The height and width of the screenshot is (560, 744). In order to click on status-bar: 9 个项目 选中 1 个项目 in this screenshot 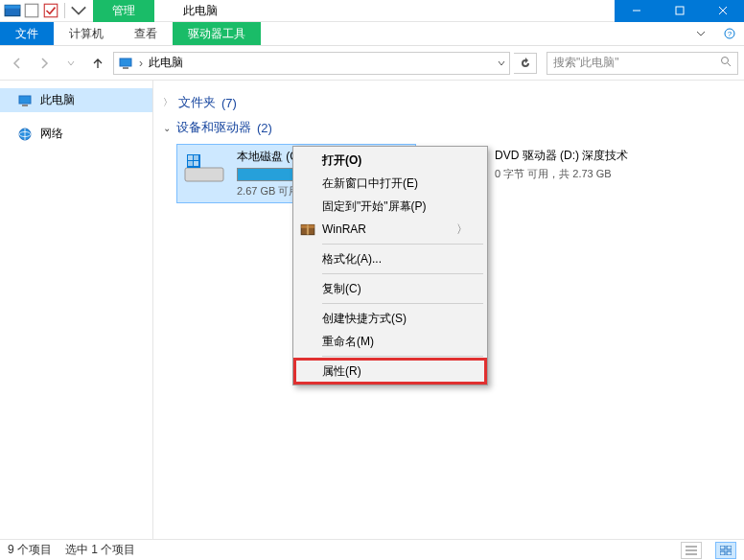, I will do `click(372, 549)`.